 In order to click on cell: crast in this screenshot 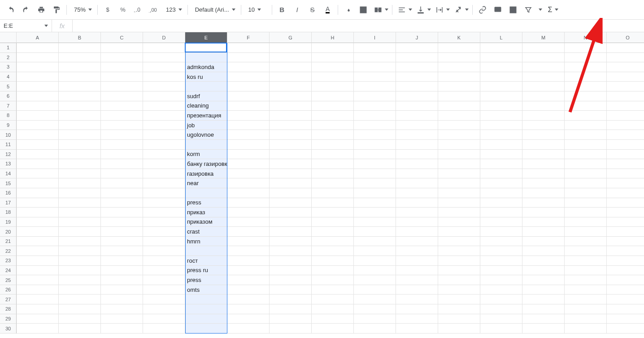, I will do `click(206, 232)`.